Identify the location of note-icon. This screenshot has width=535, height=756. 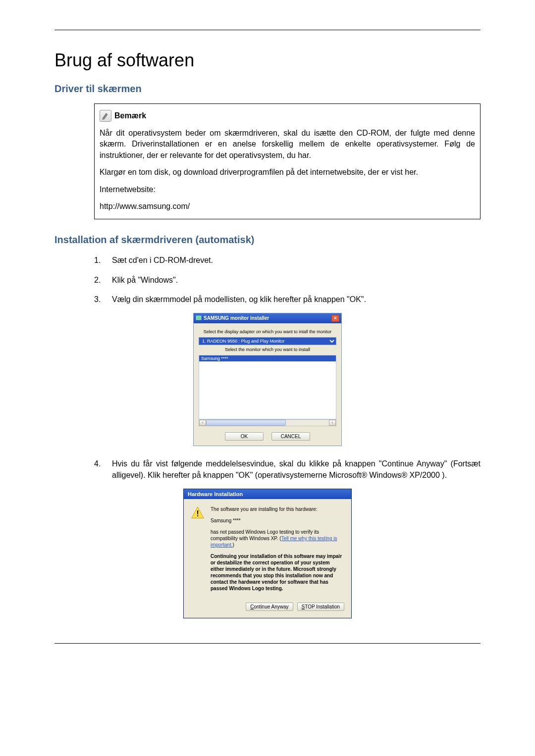
(106, 116).